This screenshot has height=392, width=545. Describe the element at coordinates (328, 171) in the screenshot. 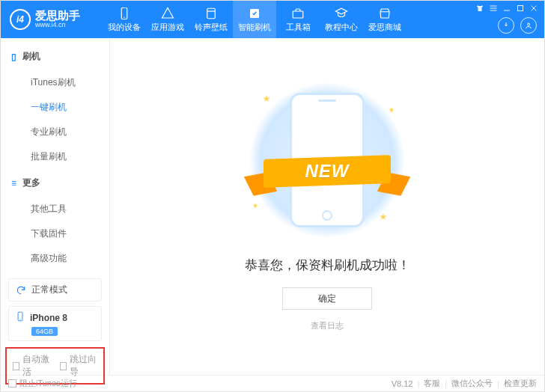

I see `ribbon-text: NEW` at that location.